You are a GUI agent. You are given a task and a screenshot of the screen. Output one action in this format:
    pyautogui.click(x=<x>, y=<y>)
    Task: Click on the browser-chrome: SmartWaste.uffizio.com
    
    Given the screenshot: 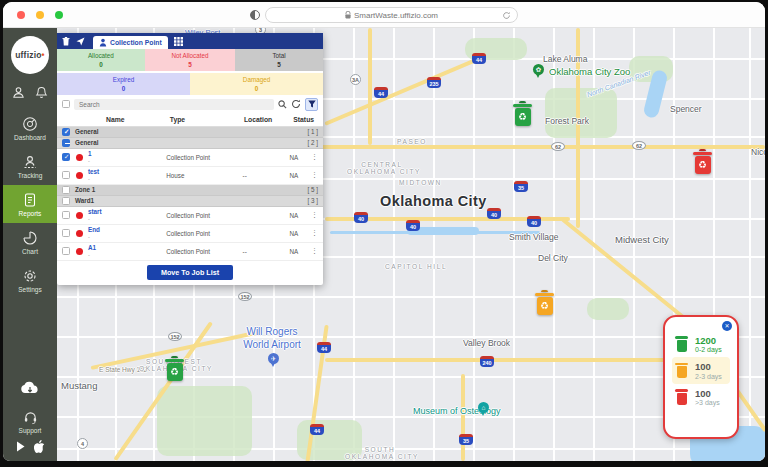 What is the action you would take?
    pyautogui.click(x=384, y=15)
    